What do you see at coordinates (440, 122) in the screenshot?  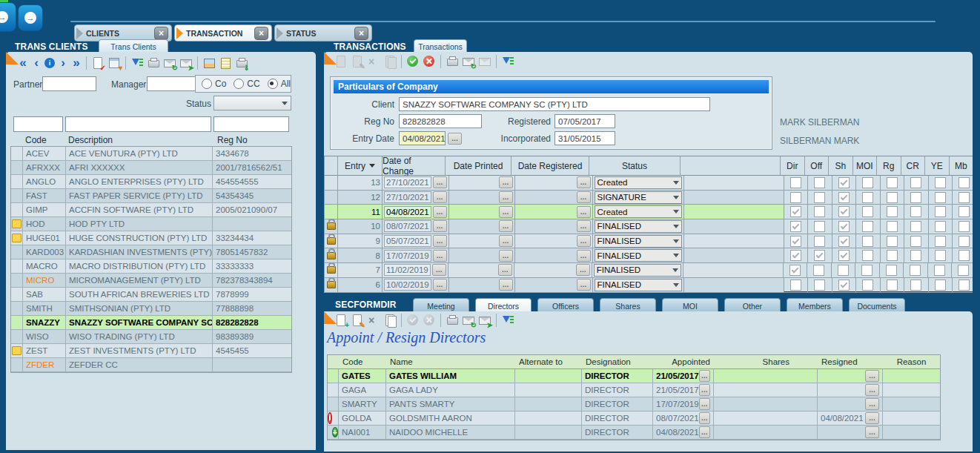 I see `regno-value: 828282828` at bounding box center [440, 122].